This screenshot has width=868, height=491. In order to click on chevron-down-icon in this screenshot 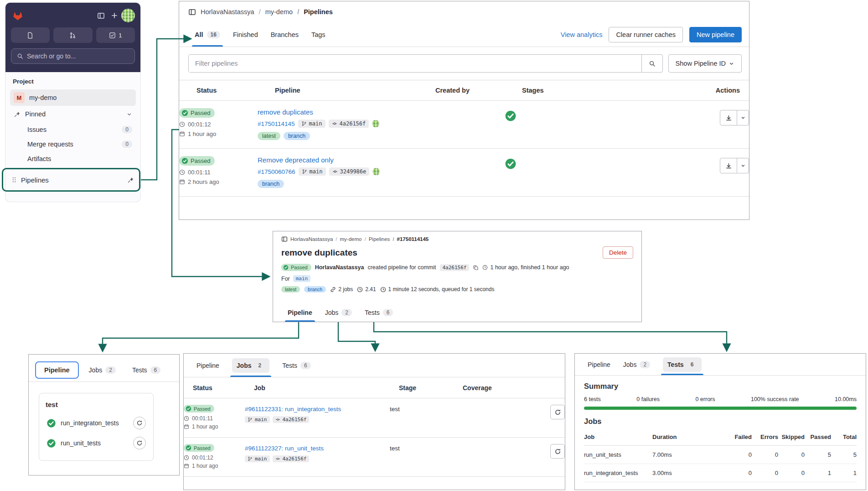, I will do `click(731, 64)`.